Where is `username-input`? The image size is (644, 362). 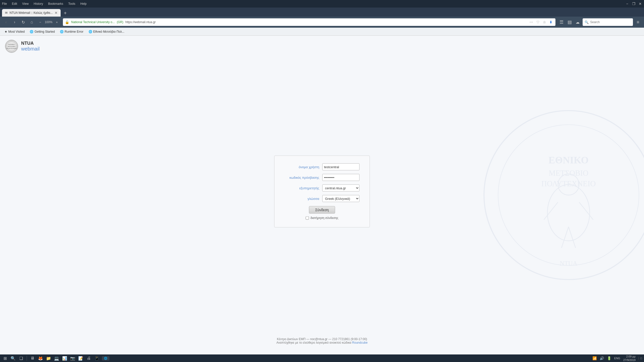 username-input is located at coordinates (341, 167).